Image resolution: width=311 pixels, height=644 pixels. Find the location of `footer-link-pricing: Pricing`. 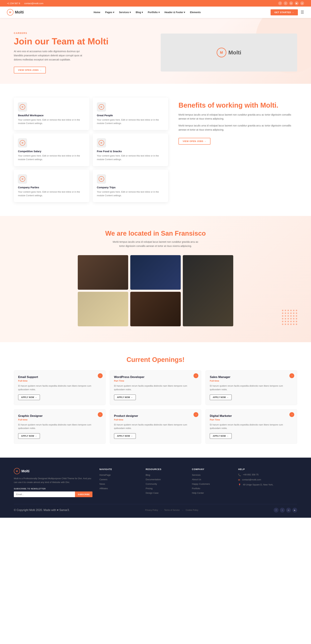

footer-link-pricing: Pricing is located at coordinates (149, 488).